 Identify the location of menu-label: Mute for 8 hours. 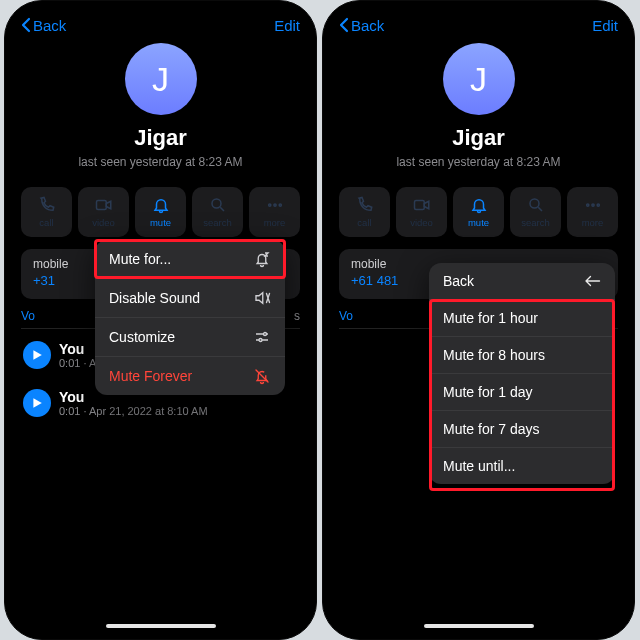
(494, 355).